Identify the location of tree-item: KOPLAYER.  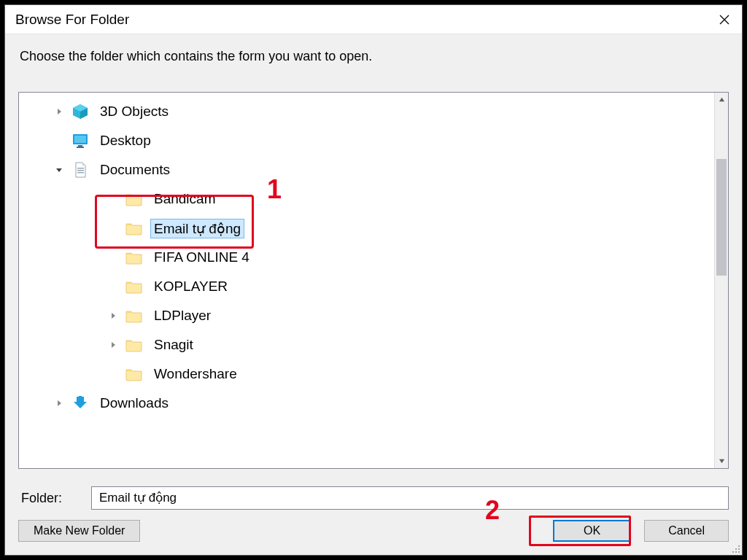
(374, 287).